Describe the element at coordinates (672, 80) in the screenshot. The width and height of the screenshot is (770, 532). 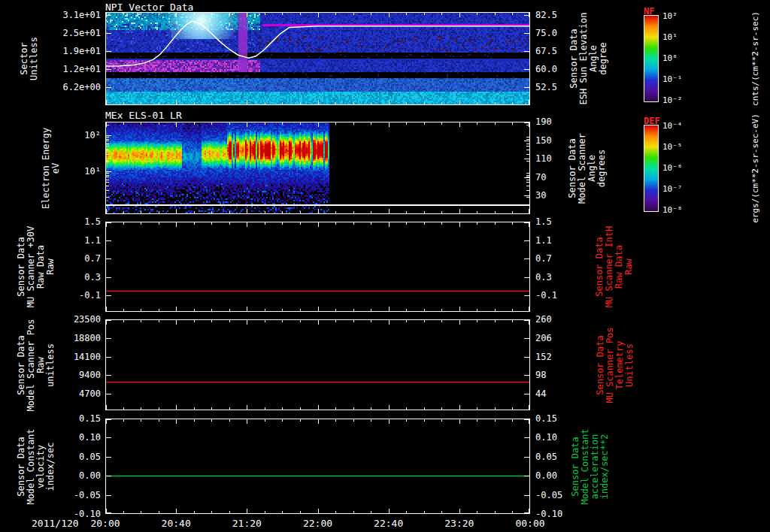
I see `colorbar-tick-label: 10⁻¹` at that location.